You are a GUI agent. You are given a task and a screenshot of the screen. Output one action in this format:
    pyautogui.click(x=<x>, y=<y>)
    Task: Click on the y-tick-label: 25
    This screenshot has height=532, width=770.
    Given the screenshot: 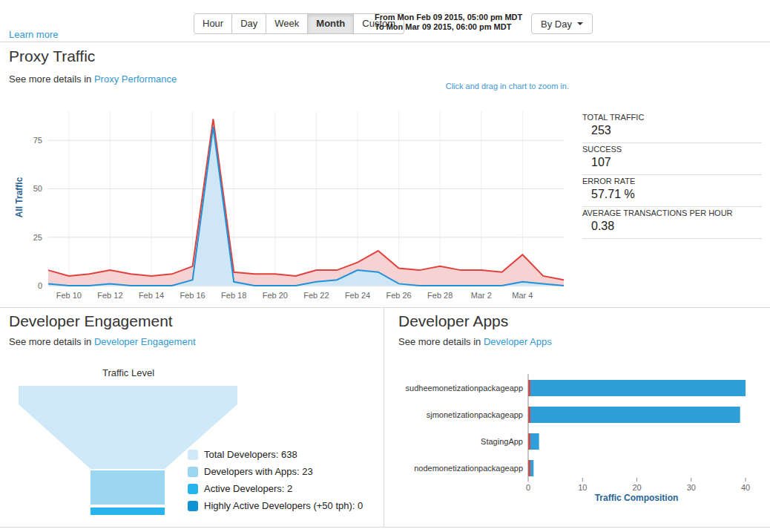 What is the action you would take?
    pyautogui.click(x=38, y=237)
    